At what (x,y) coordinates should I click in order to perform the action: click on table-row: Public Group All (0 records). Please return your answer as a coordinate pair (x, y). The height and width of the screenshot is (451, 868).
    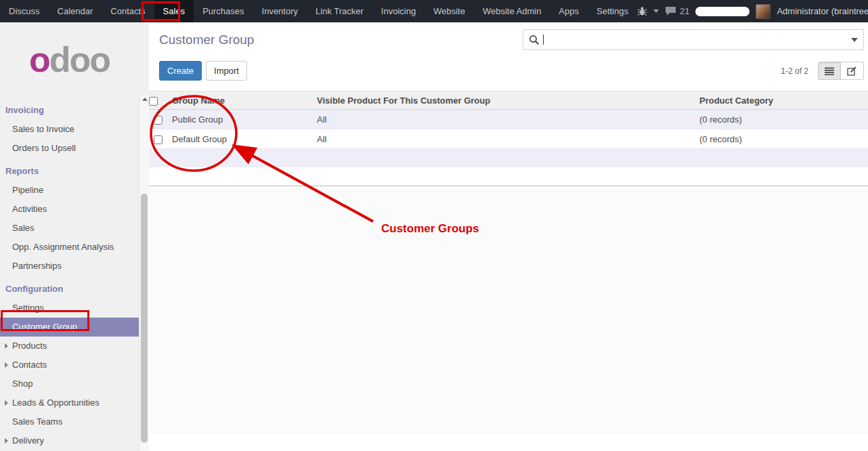
    Looking at the image, I should click on (508, 119).